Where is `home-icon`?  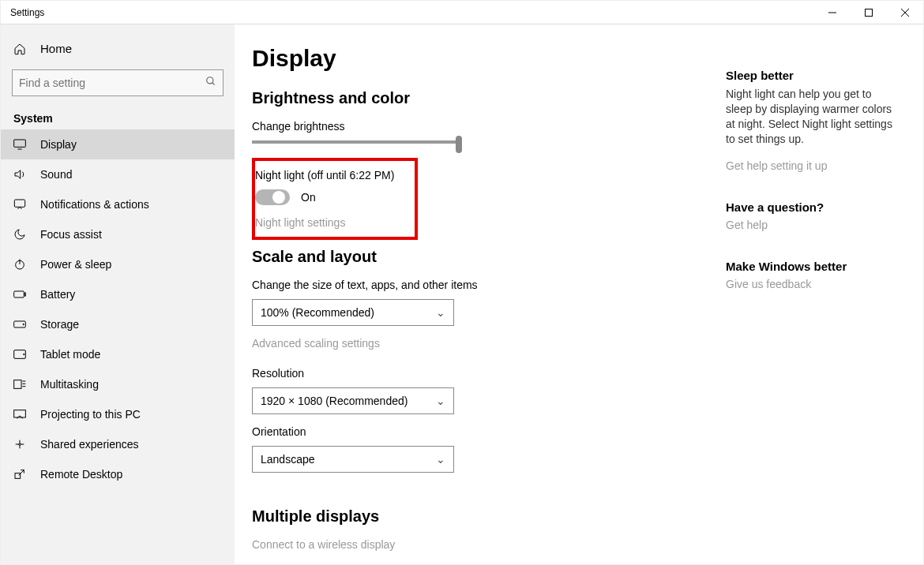
home-icon is located at coordinates (20, 49).